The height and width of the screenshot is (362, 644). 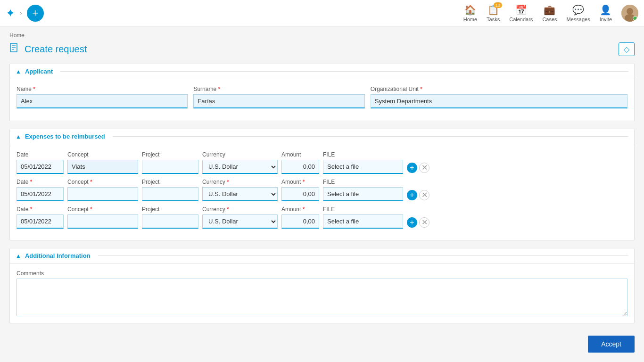 What do you see at coordinates (322, 13) in the screenshot?
I see `top-navigation: ✦ › + 🏠 Home 📋 10 Tasks 📅 Calendars 💼 Ca…` at bounding box center [322, 13].